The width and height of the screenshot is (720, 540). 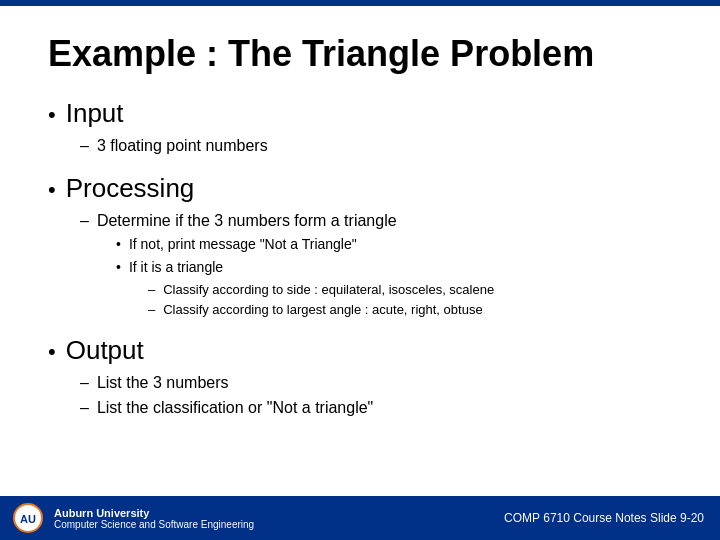 What do you see at coordinates (163, 383) in the screenshot?
I see `output-sub-text-0: List the 3 numbers` at bounding box center [163, 383].